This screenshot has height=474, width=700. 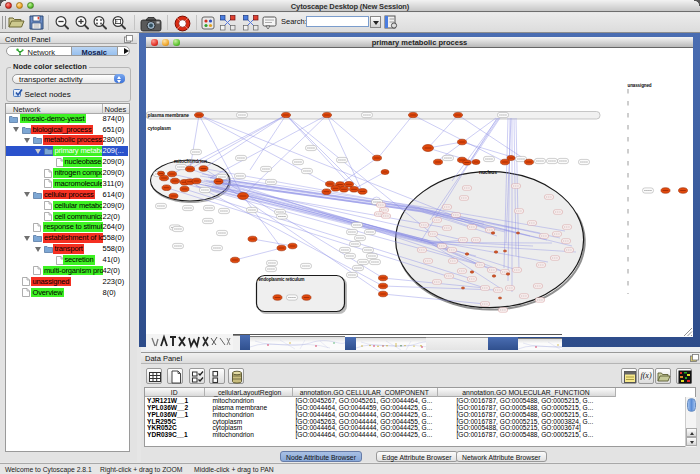 I want to click on svg-text: nucleus, so click(x=488, y=172).